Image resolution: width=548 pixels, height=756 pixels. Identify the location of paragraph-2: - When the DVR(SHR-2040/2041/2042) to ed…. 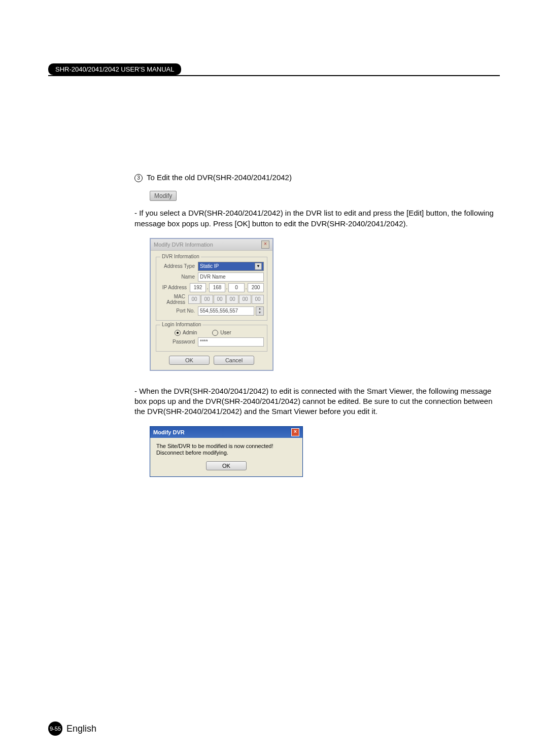
(317, 402).